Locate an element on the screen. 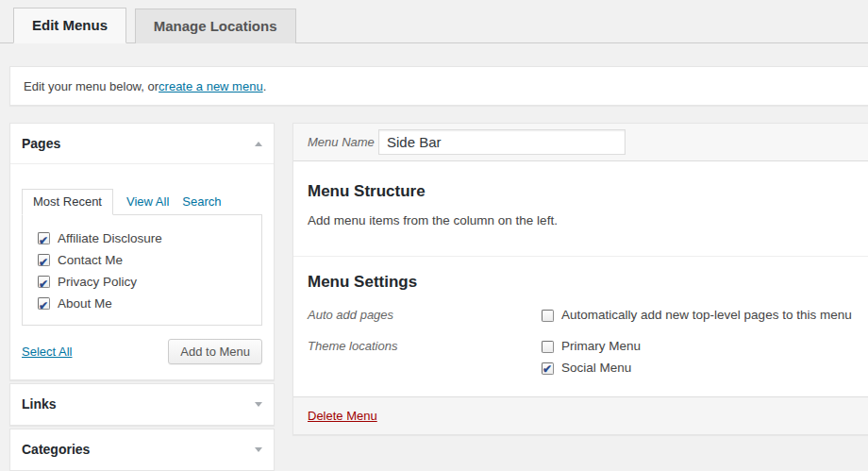 The width and height of the screenshot is (868, 471). nav-tab-bar: Edit Menus Manage Locations is located at coordinates (434, 22).